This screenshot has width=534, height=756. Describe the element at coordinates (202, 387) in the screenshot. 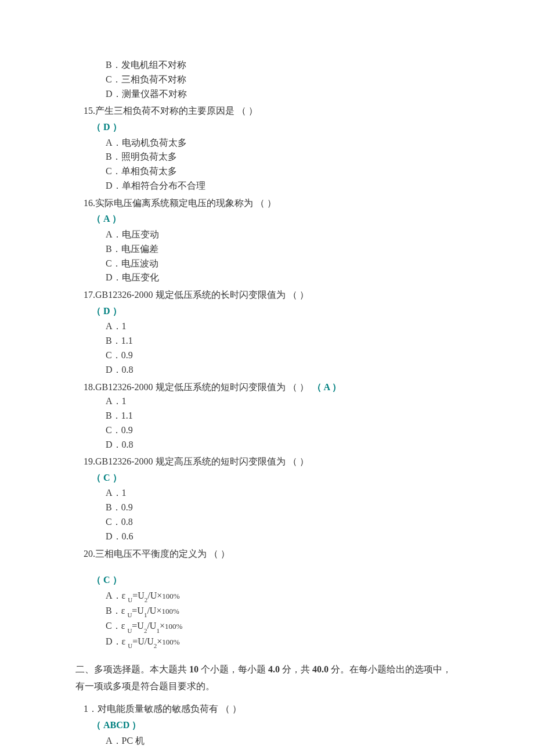

I see `question-stem: GB12326-2000 规定低压系统的短时闪变限值为 （ ）` at that location.